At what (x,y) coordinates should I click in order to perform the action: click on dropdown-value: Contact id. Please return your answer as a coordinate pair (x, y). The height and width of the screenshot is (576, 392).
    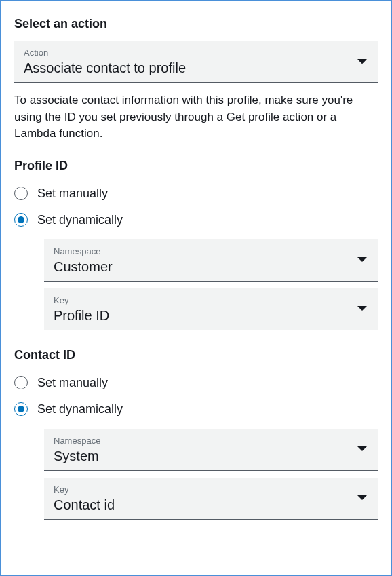
    Looking at the image, I should click on (211, 505).